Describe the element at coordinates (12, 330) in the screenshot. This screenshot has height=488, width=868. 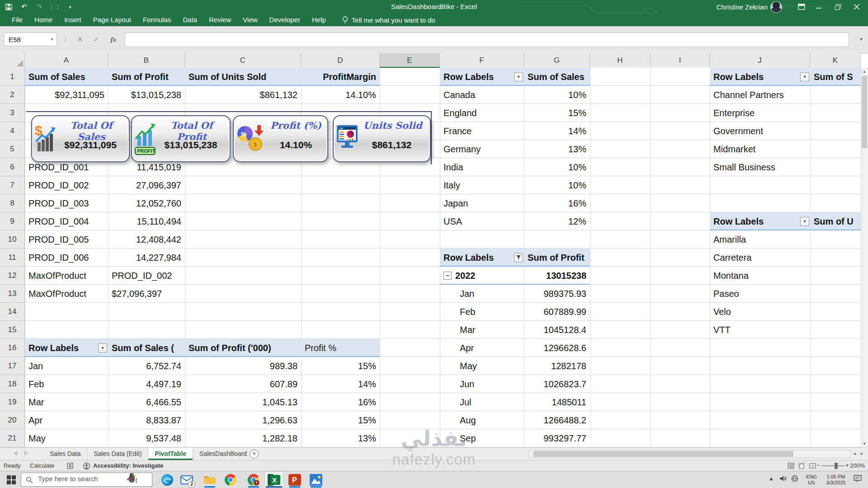
I see `row-header-15: 15` at that location.